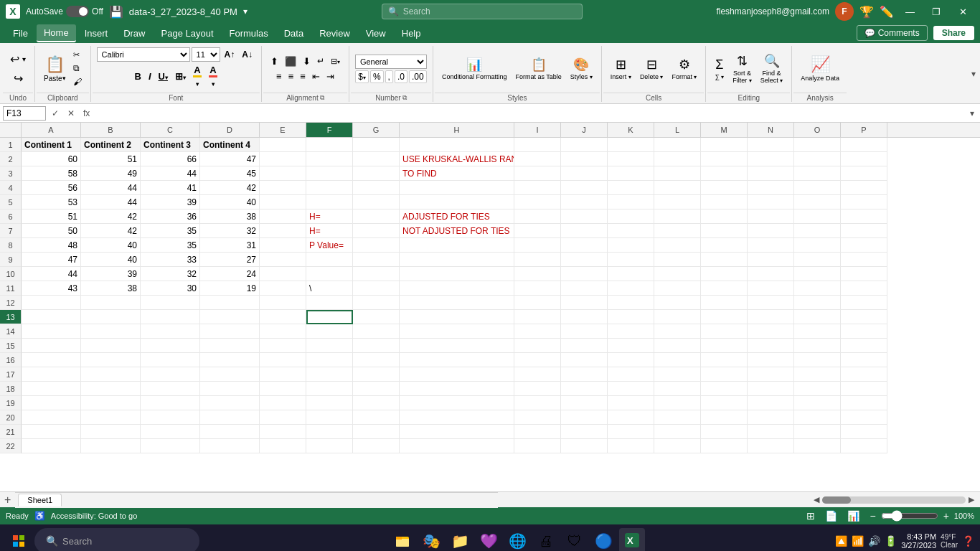 This screenshot has width=980, height=551. What do you see at coordinates (138, 76) in the screenshot?
I see `bold-button: B` at bounding box center [138, 76].